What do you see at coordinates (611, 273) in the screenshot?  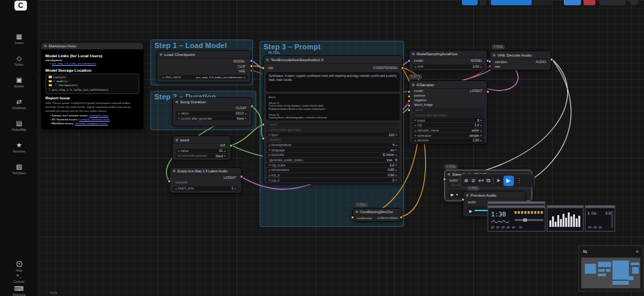 I see `minimap-viewport` at bounding box center [611, 273].